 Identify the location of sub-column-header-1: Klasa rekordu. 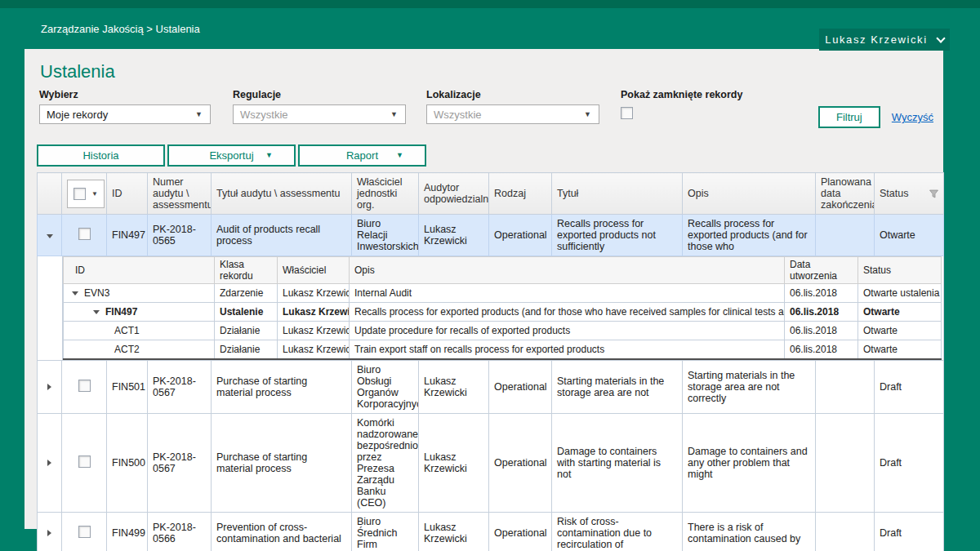
(247, 271).